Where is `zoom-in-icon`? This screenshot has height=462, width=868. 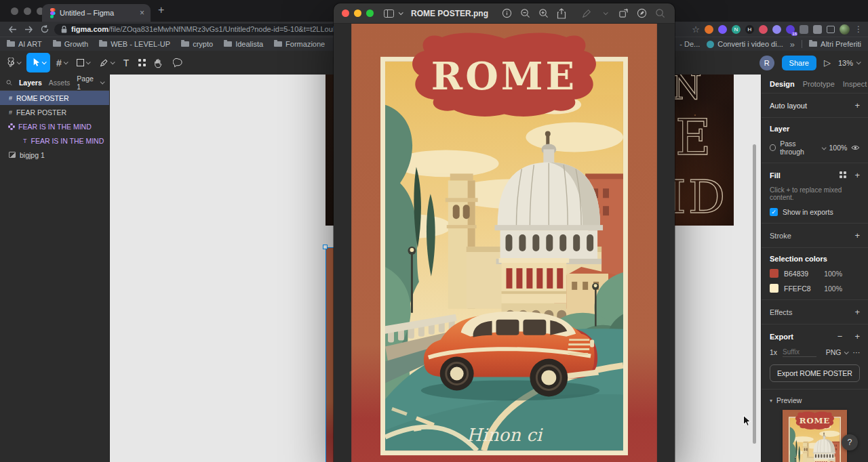 zoom-in-icon is located at coordinates (543, 14).